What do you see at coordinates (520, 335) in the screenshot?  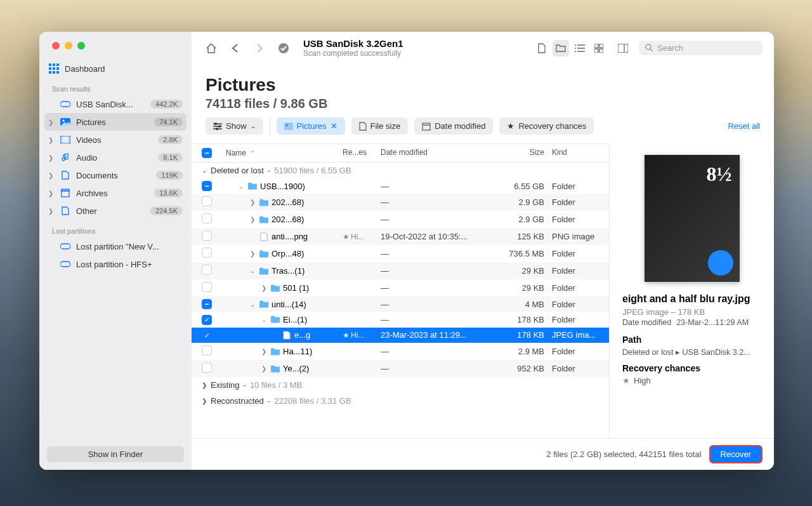 I see `cell-size: 178 KB` at bounding box center [520, 335].